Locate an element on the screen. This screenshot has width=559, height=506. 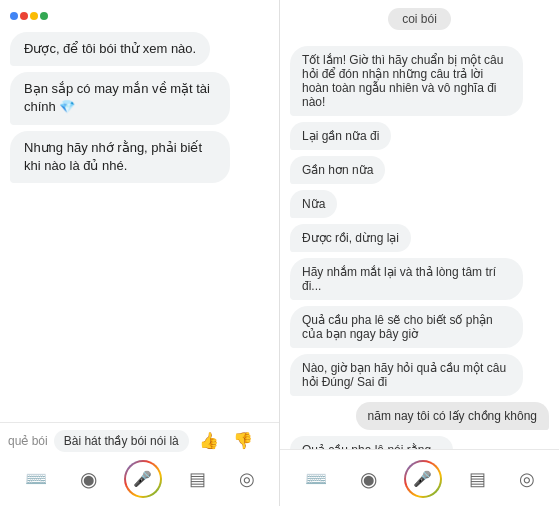
right-label: coi bói is located at coordinates (420, 19).